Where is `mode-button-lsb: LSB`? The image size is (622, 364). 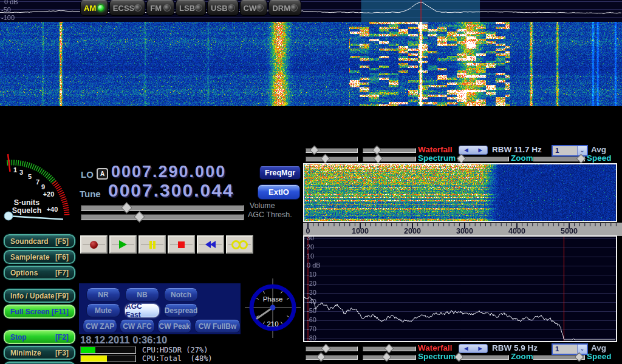 mode-button-lsb: LSB is located at coordinates (191, 8).